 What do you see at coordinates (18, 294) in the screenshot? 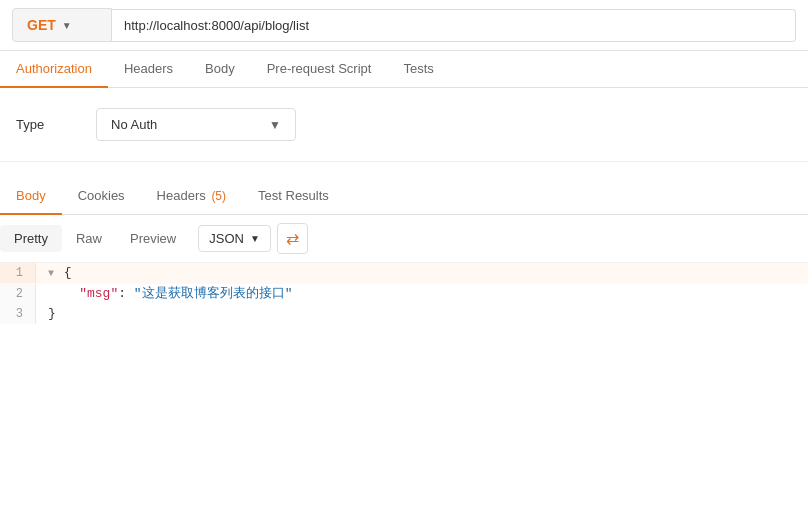
I see `line-number-2: 2` at bounding box center [18, 294].